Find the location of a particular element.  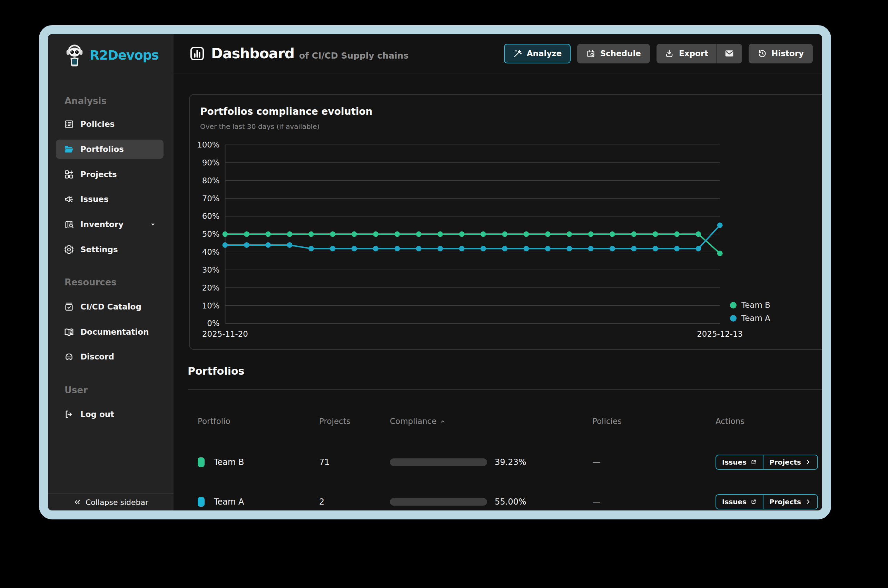

table-row-projects-cell: 71 is located at coordinates (354, 462).